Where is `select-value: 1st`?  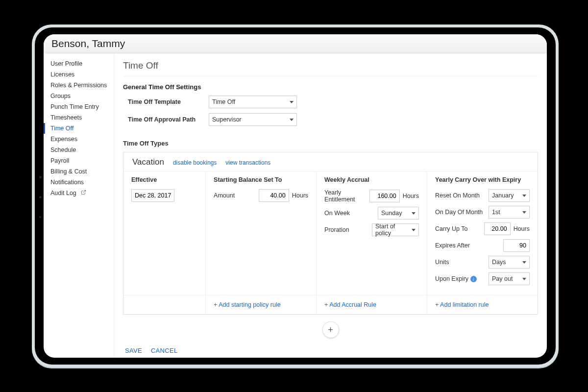
select-value: 1st is located at coordinates (496, 212).